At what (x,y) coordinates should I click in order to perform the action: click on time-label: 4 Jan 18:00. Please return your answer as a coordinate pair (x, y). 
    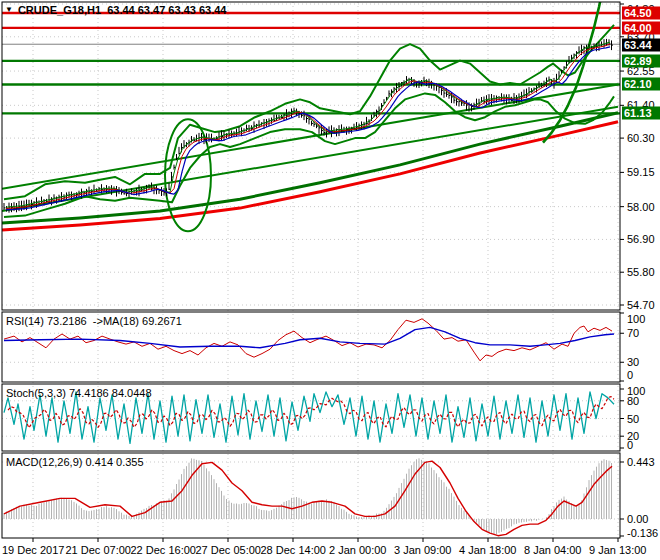
    Looking at the image, I should click on (488, 550).